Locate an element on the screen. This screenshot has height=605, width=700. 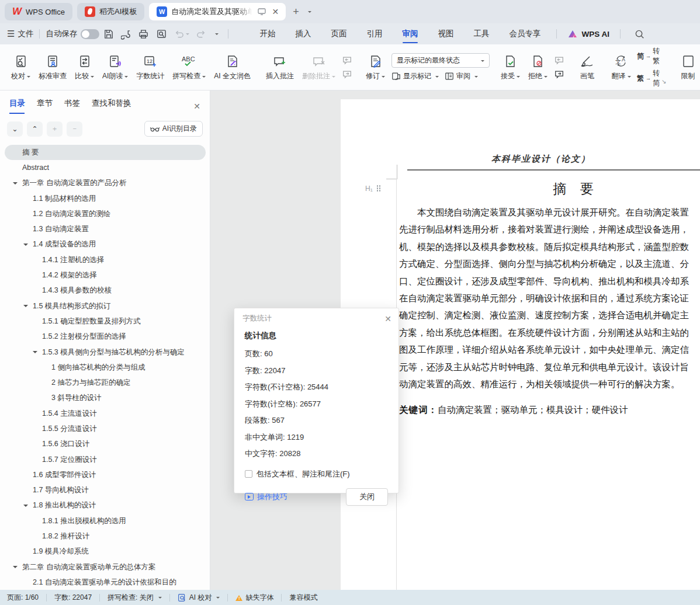
toc-item: 2.1 自动滴定装置驱动单元的设计依据和目的 is located at coordinates (105, 582).